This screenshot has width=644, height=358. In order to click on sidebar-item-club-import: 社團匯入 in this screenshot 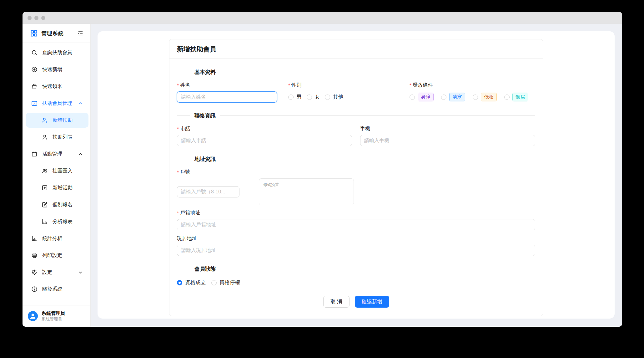, I will do `click(56, 171)`.